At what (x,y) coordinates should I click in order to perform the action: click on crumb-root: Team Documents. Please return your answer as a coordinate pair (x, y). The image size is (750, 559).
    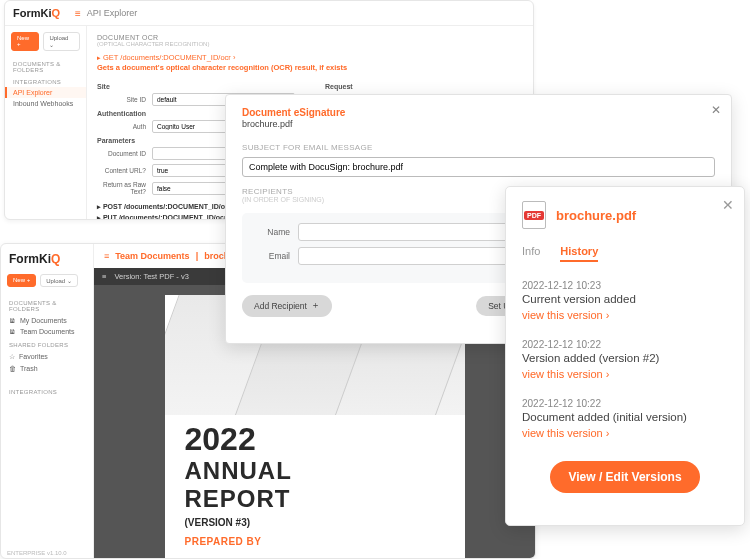
    Looking at the image, I should click on (152, 256).